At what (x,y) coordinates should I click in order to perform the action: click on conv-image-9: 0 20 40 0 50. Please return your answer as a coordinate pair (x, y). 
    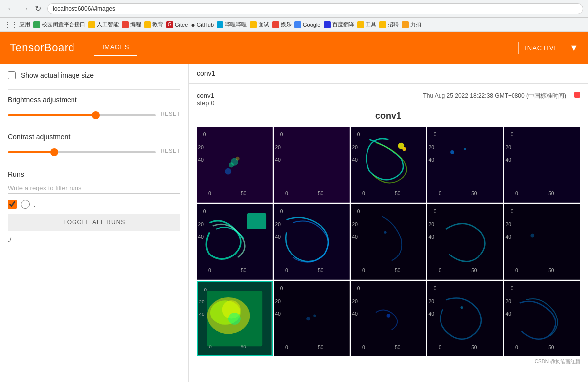
    Looking at the image, I should click on (542, 242).